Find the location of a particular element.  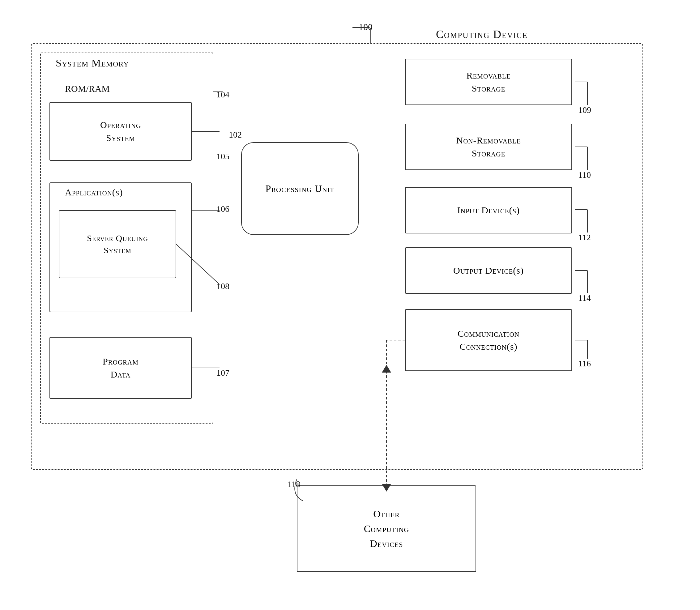

ref-104: 104 is located at coordinates (223, 95).